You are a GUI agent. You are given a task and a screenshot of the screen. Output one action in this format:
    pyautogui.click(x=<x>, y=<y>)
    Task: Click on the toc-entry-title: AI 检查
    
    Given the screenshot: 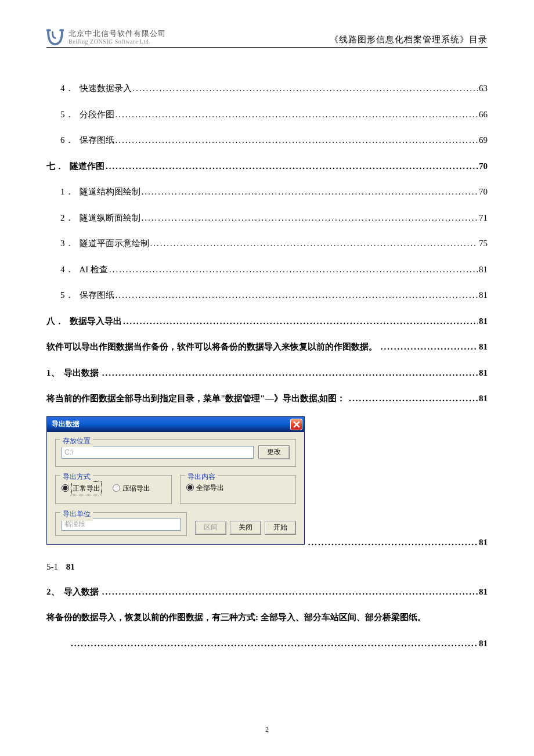 What is the action you would take?
    pyautogui.click(x=94, y=269)
    